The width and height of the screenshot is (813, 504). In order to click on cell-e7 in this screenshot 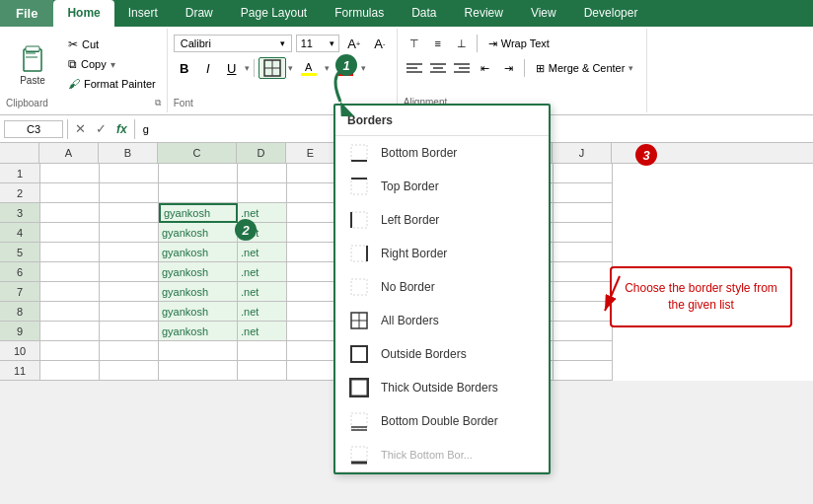, I will do `click(312, 292)`.